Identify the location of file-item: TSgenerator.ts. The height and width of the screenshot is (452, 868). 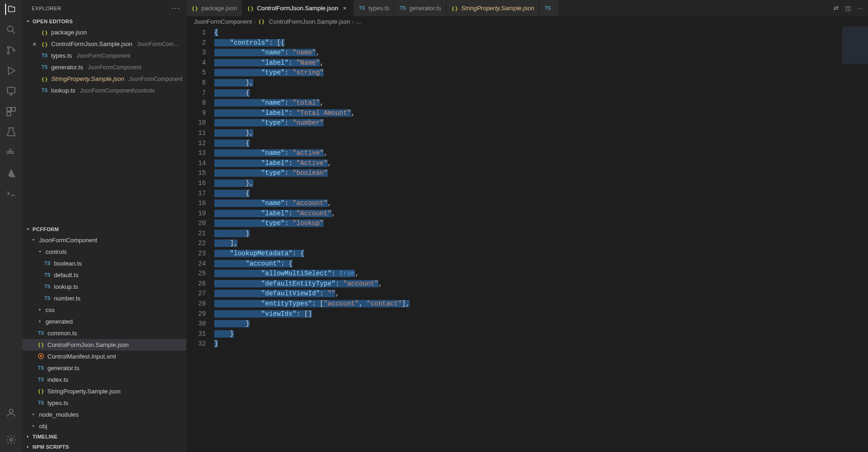
(104, 368).